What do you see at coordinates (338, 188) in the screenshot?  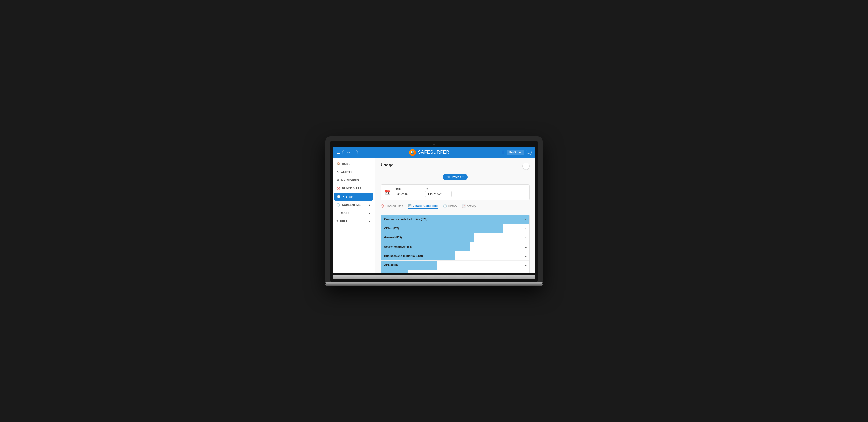 I see `block-icon: 🚫` at bounding box center [338, 188].